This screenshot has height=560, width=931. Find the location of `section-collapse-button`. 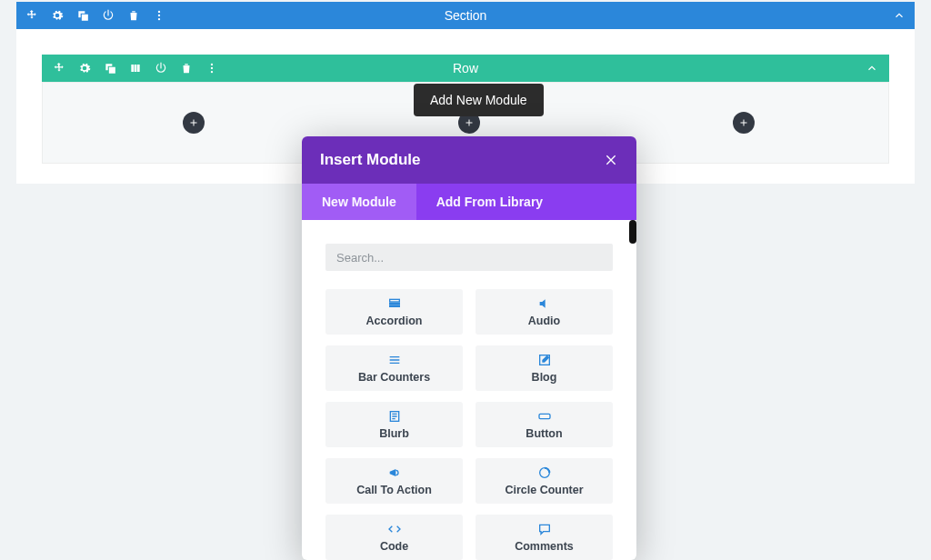

section-collapse-button is located at coordinates (899, 15).